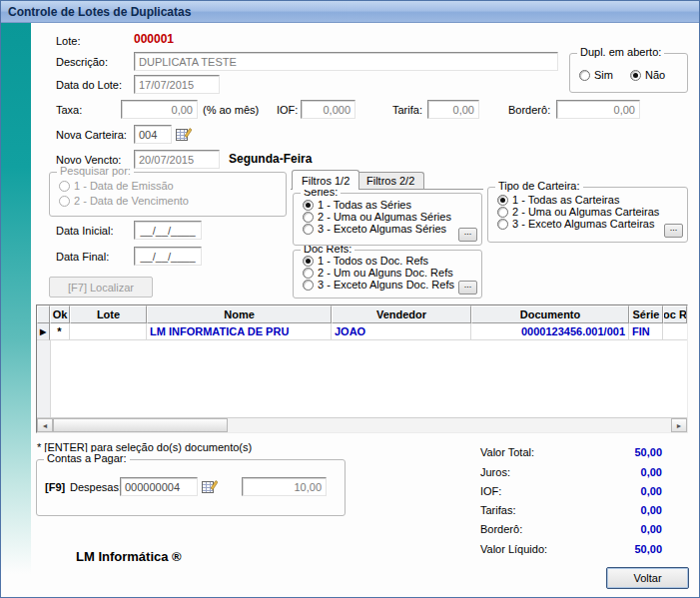  I want to click on valor-liquido-label: Valor Líquido:, so click(513, 549).